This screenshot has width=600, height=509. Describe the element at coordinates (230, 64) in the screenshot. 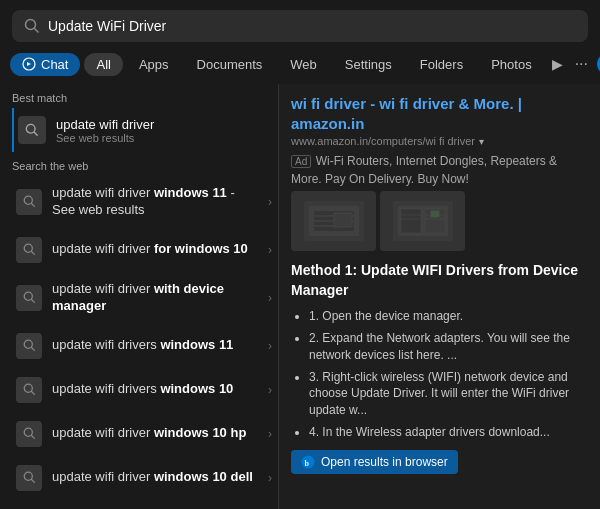

I see `tab-documents: Documents` at that location.